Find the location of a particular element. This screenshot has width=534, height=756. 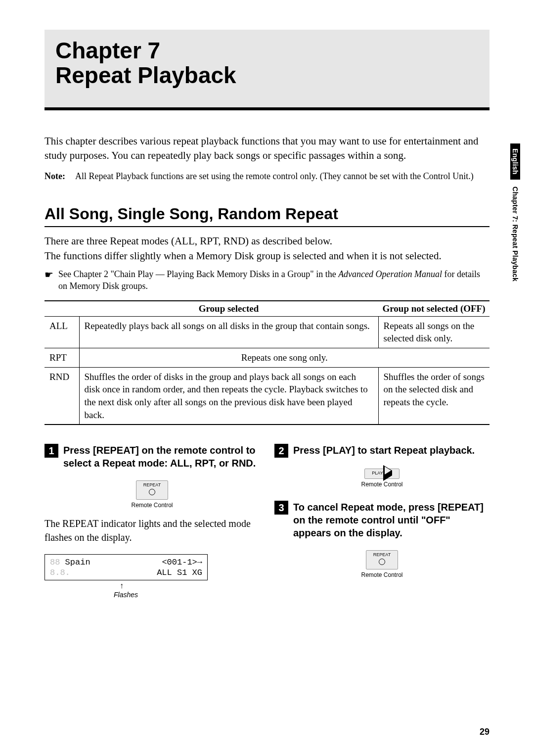

section-body: There are three Repeat modes (ALL, RPT, … is located at coordinates (267, 248).